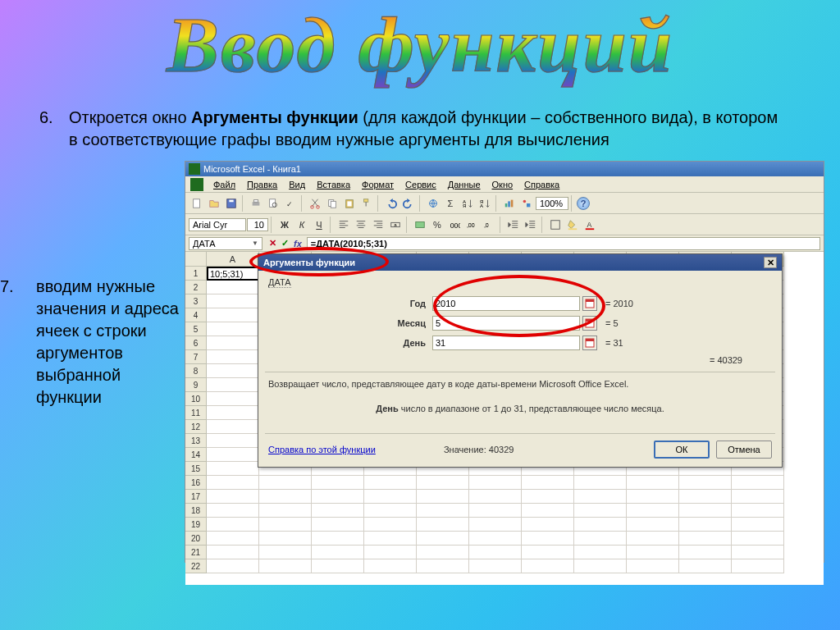  Describe the element at coordinates (315, 203) in the screenshot. I see `cut-icon` at that location.